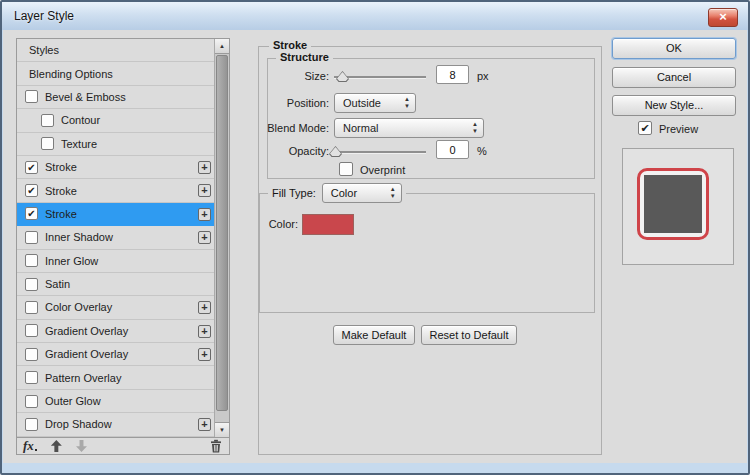  Describe the element at coordinates (36, 450) in the screenshot. I see `fx-menu-dot-icon` at that location.